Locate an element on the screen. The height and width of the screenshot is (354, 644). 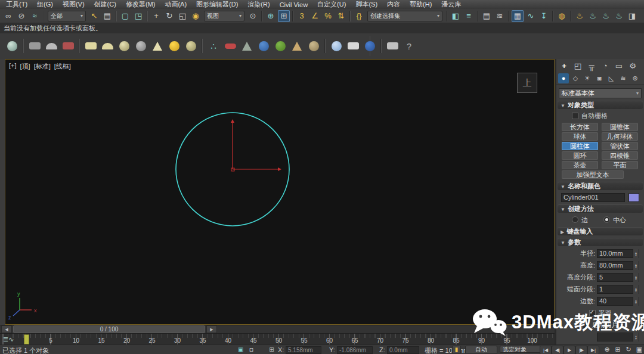
object-type-button-四棱锥: 四棱锥 is located at coordinates (620, 156).